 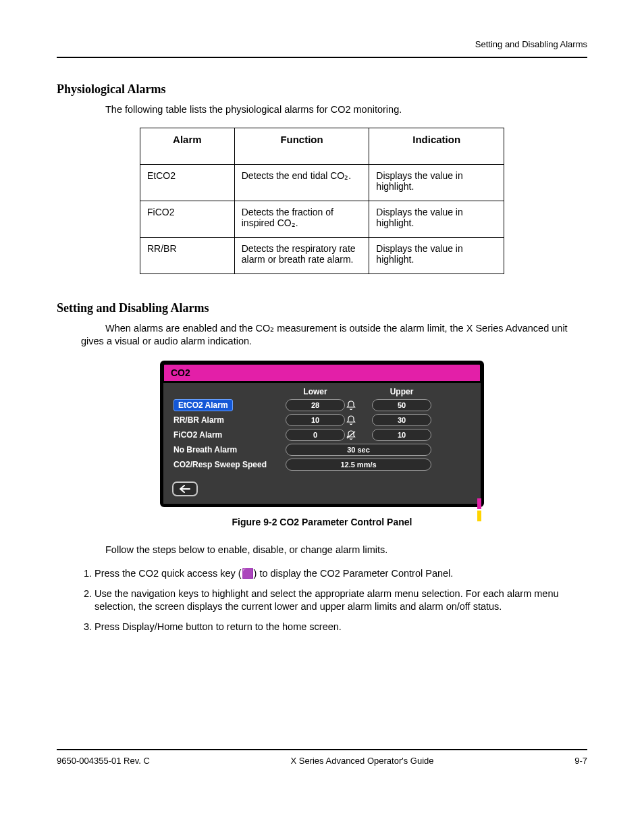 I want to click on right-edge-marker-yellow, so click(x=479, y=516).